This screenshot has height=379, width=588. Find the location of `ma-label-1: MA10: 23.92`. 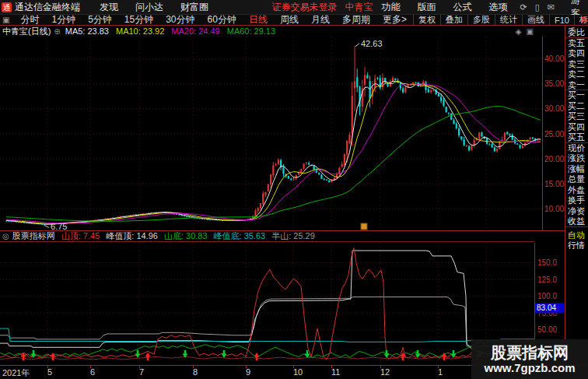

ma-label-1: MA10: 23.92 is located at coordinates (140, 31).